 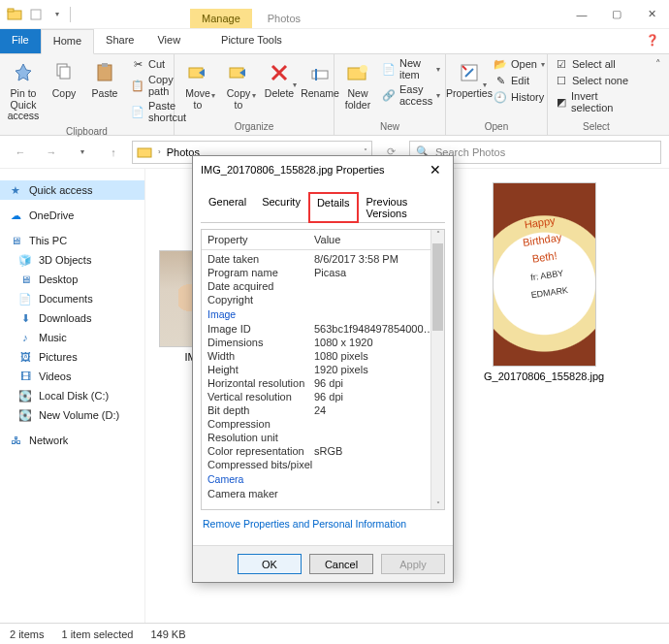 What do you see at coordinates (64, 80) in the screenshot?
I see `copy-button: Copy` at bounding box center [64, 80].